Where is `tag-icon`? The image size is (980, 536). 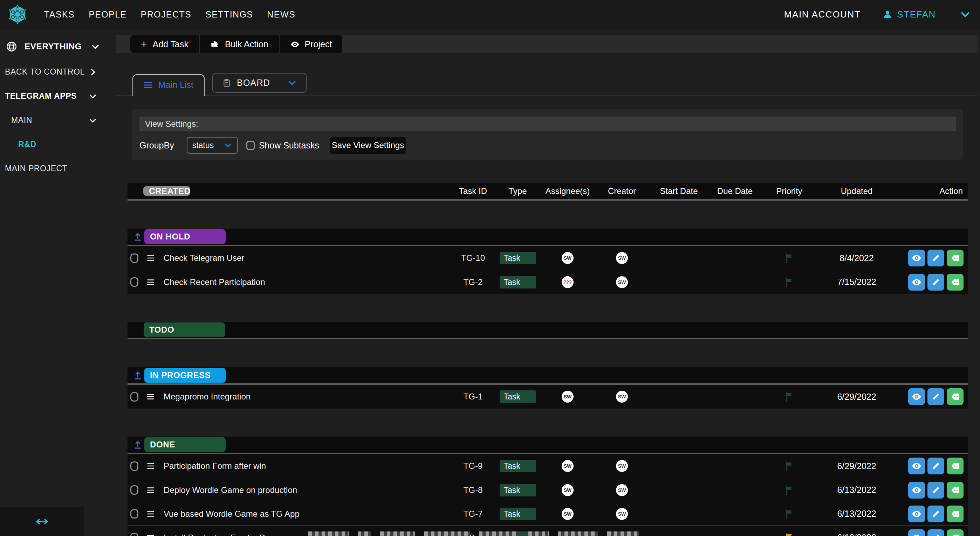
tag-icon is located at coordinates (955, 397).